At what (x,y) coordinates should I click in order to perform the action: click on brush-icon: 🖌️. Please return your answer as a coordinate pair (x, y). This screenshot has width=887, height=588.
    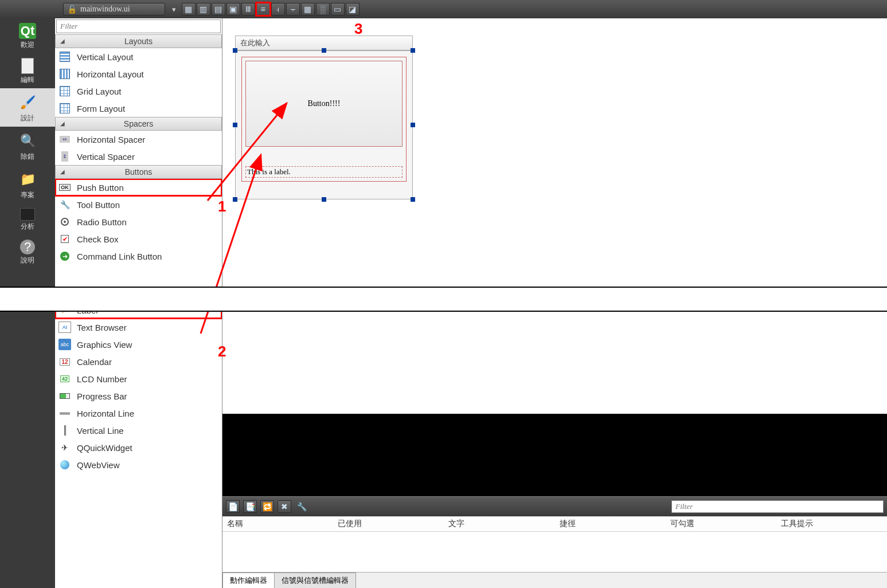
    Looking at the image, I should click on (28, 103).